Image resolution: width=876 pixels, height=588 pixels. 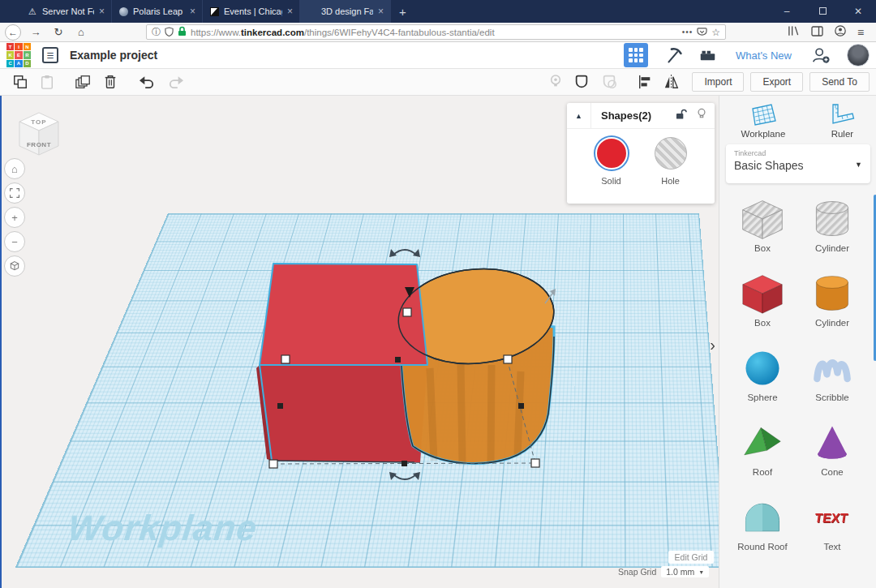 What do you see at coordinates (169, 32) in the screenshot?
I see `tracking-shield-icon` at bounding box center [169, 32].